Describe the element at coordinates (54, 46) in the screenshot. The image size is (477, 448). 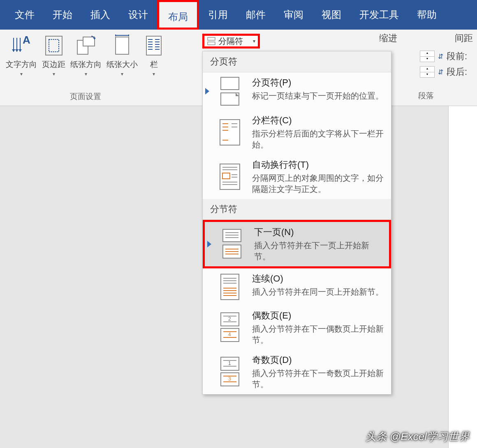
I see `margins-icon` at that location.